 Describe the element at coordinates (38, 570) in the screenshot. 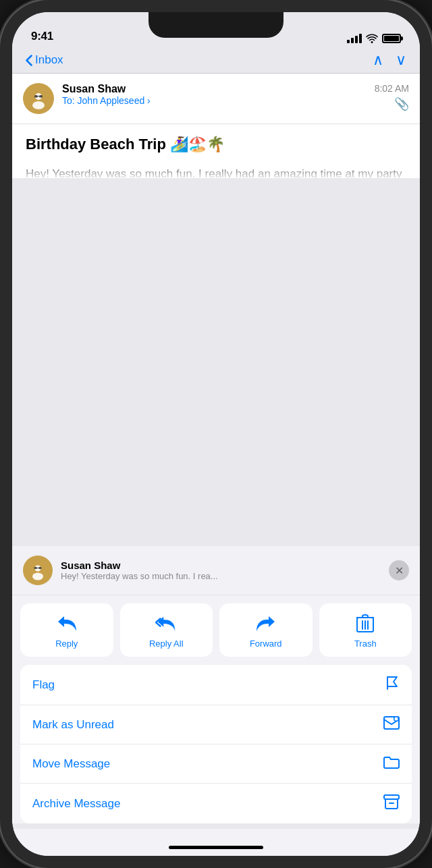

I see `preview-avatar-image` at that location.